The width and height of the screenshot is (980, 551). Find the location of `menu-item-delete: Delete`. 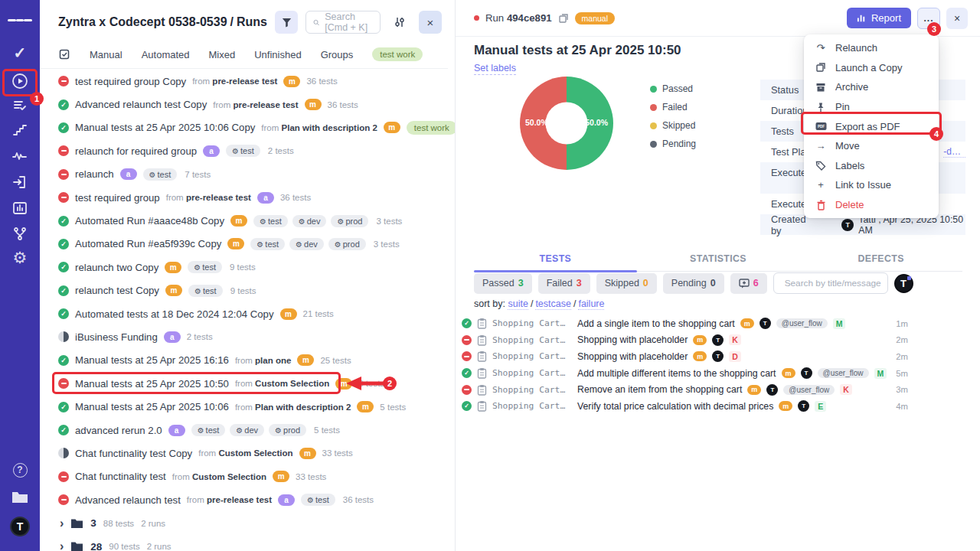

menu-item-delete: Delete is located at coordinates (871, 205).